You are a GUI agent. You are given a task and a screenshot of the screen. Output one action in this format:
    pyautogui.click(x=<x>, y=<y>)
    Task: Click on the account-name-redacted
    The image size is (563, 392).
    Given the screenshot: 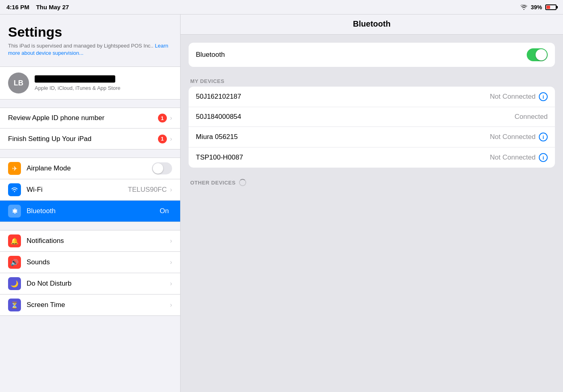 What is the action you would take?
    pyautogui.click(x=75, y=79)
    